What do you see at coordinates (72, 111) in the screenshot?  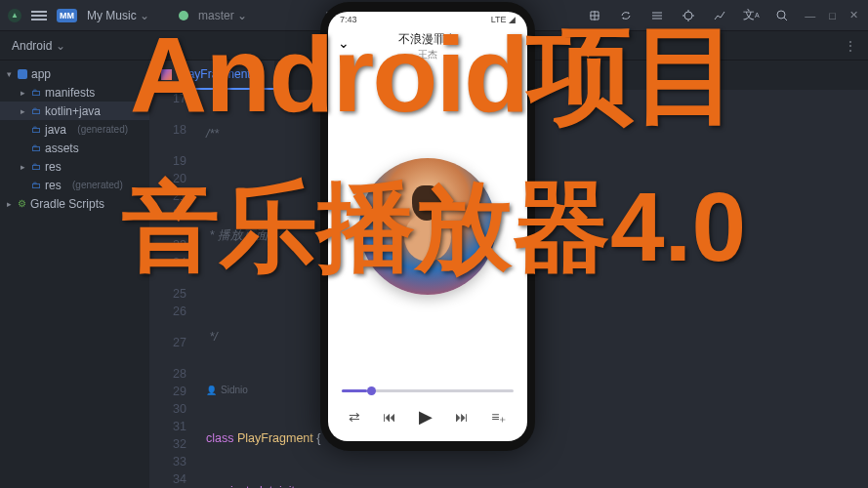 I see `tree-label: kotlin+java` at bounding box center [72, 111].